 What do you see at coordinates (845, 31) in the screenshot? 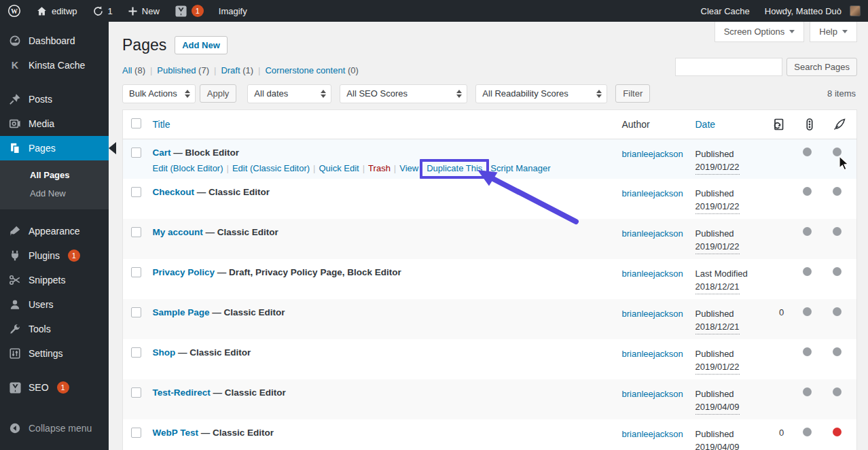
I see `chevron-down-icon` at bounding box center [845, 31].